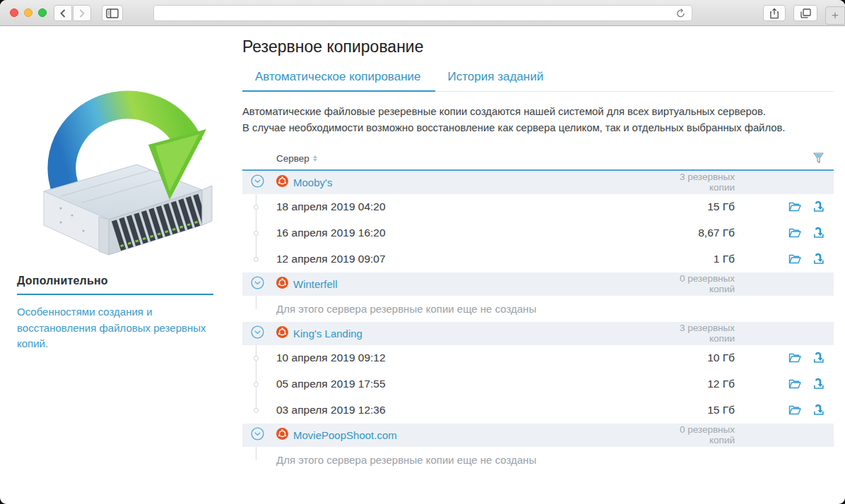 Image resolution: width=845 pixels, height=504 pixels. What do you see at coordinates (63, 13) in the screenshot?
I see `back-button` at bounding box center [63, 13].